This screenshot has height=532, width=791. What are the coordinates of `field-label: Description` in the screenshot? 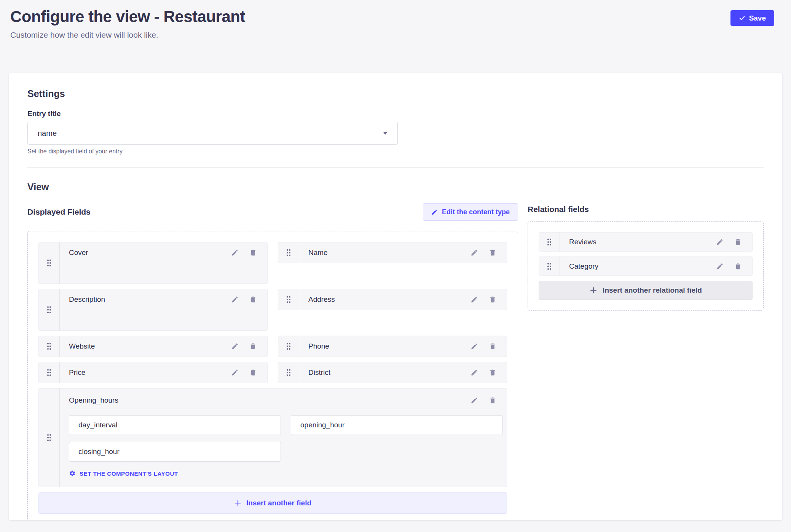 It's located at (87, 299).